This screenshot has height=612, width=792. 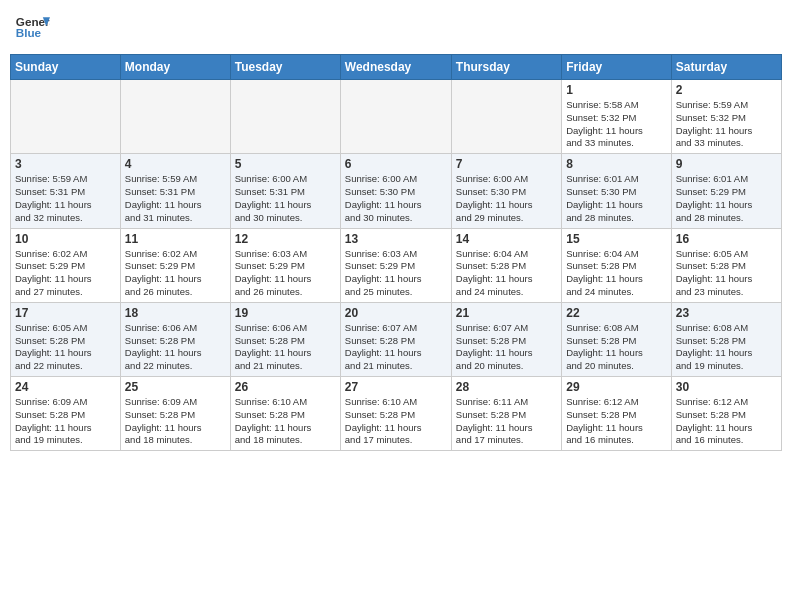 What do you see at coordinates (176, 239) in the screenshot?
I see `day-number: 11` at bounding box center [176, 239].